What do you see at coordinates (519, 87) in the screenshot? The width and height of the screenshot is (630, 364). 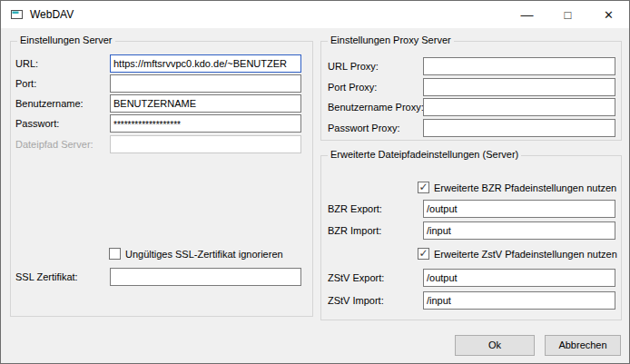 I see `port-proxy-input` at bounding box center [519, 87].